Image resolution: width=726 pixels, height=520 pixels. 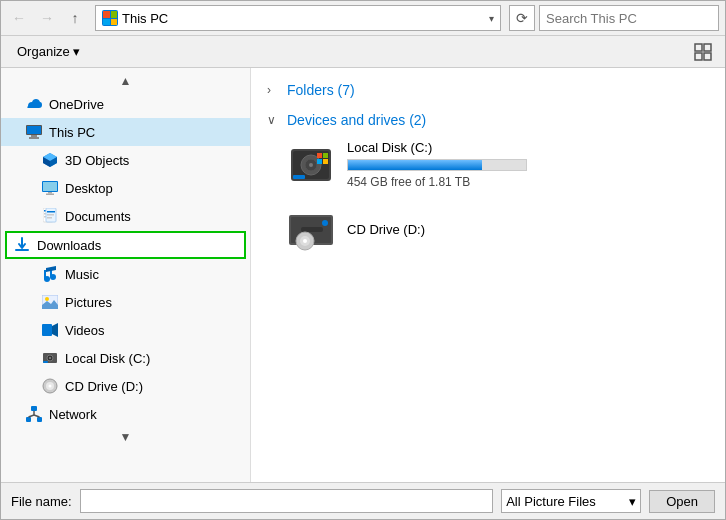 I want to click on sidebar-item-downloads-label: Downloads, so click(x=69, y=246).